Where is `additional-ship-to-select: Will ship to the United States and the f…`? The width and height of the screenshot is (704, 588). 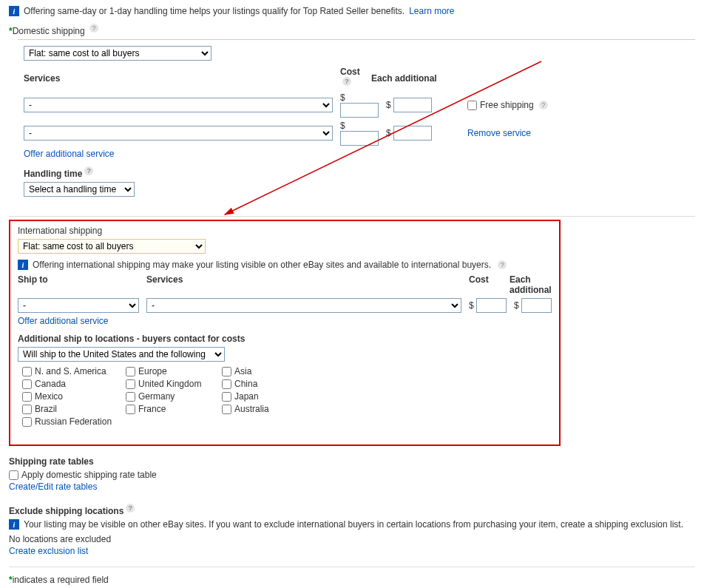 additional-ship-to-select: Will ship to the United States and the f… is located at coordinates (121, 354).